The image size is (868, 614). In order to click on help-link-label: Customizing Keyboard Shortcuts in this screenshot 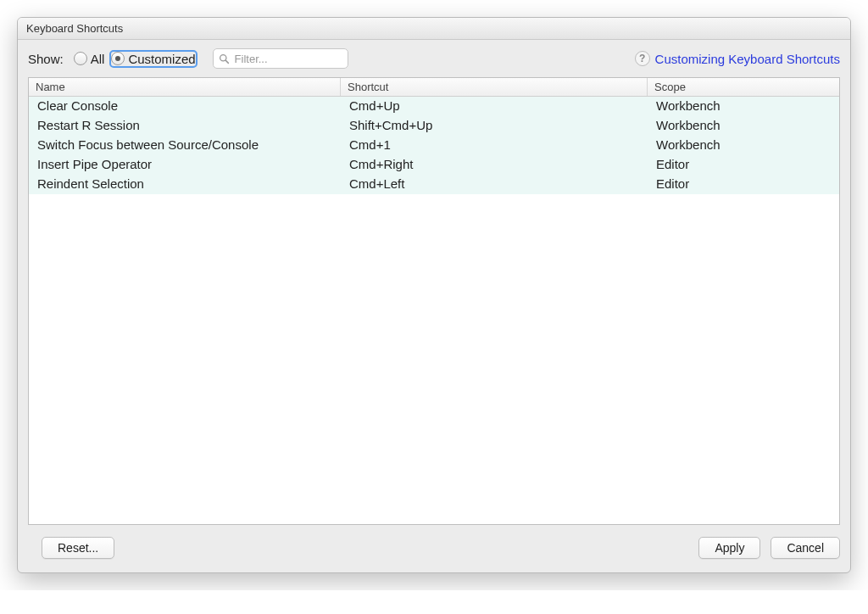, I will do `click(748, 59)`.